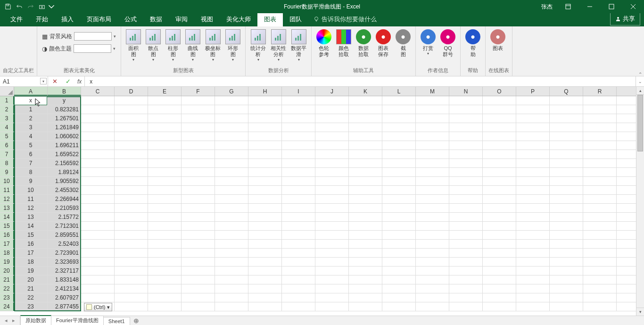 This screenshot has height=325, width=644. I want to click on cell-J15, so click(332, 226).